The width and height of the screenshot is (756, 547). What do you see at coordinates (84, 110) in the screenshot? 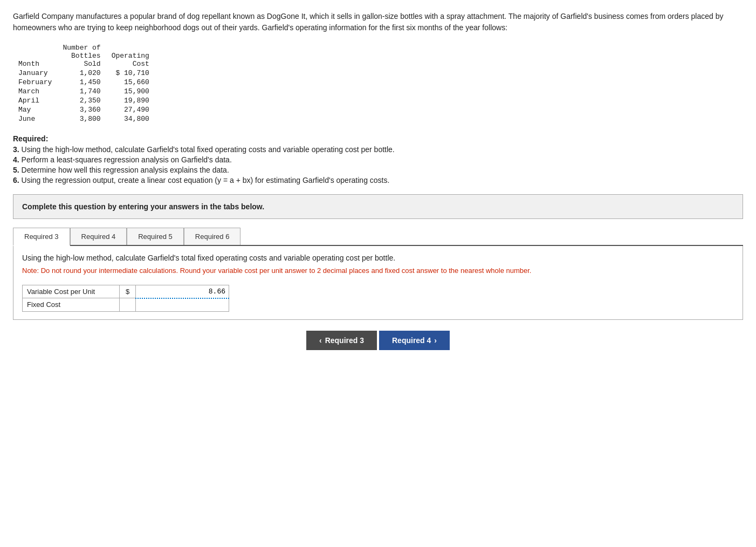
I see `table-row: May 3,360 27,490` at bounding box center [84, 110].